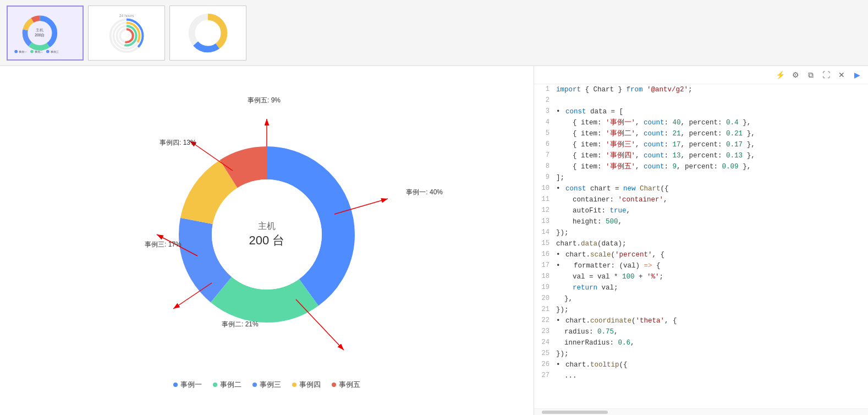 This screenshot has width=868, height=415. Describe the element at coordinates (711, 123) in the screenshot. I see `line-text-4: { item: '事例一', count: 40, percent: 0.4 }…` at that location.